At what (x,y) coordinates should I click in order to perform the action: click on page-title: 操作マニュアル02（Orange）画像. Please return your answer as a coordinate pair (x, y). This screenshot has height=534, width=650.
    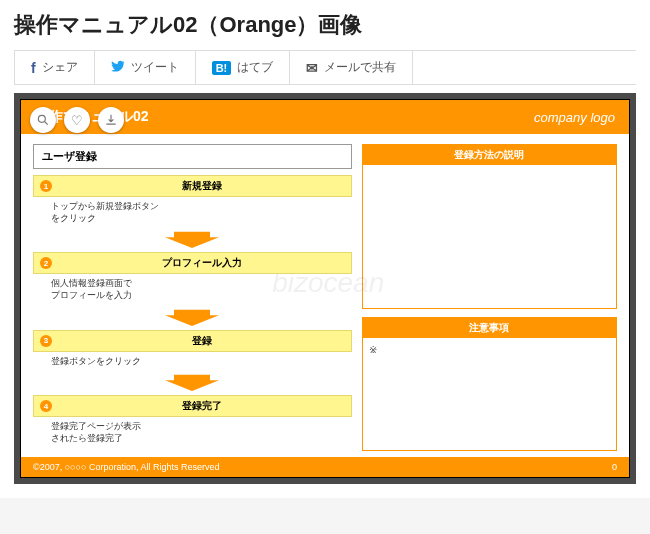
    Looking at the image, I should click on (325, 25).